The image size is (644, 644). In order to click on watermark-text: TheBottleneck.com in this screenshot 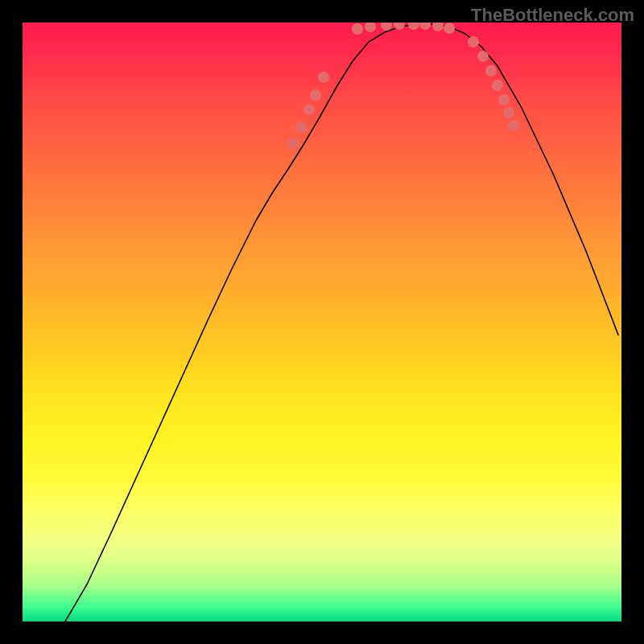, I will do `click(552, 15)`.